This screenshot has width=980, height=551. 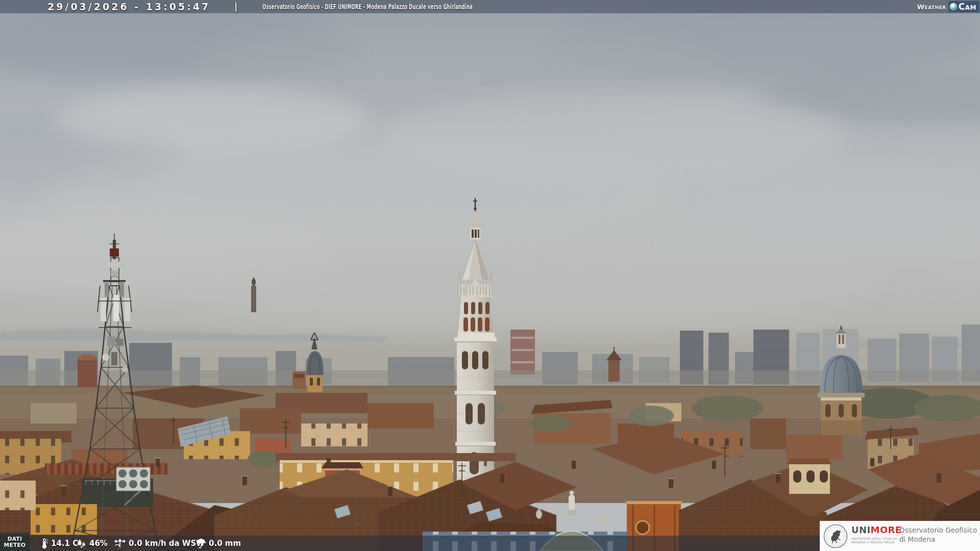 I want to click on unimore-seal-icon, so click(x=836, y=536).